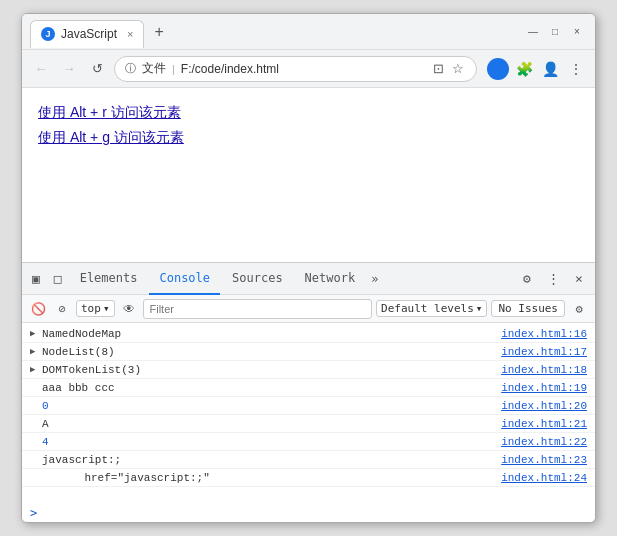 The image size is (617, 536). I want to click on chrome-icon, so click(498, 69).